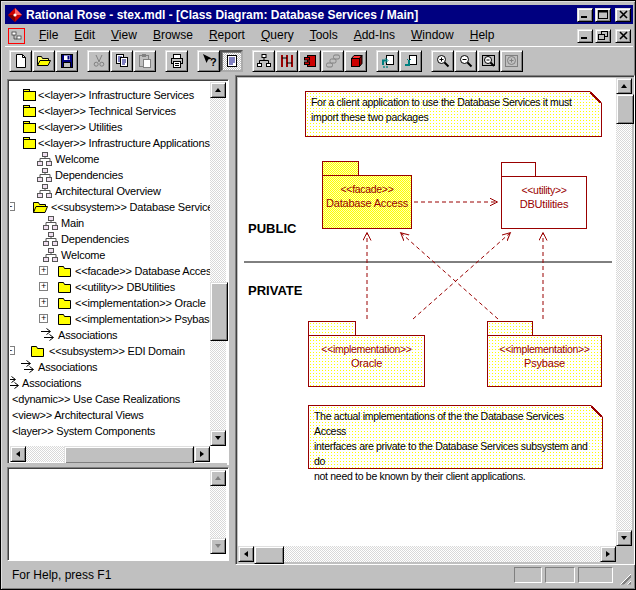 The image size is (636, 590). I want to click on clipboard-icon, so click(145, 61).